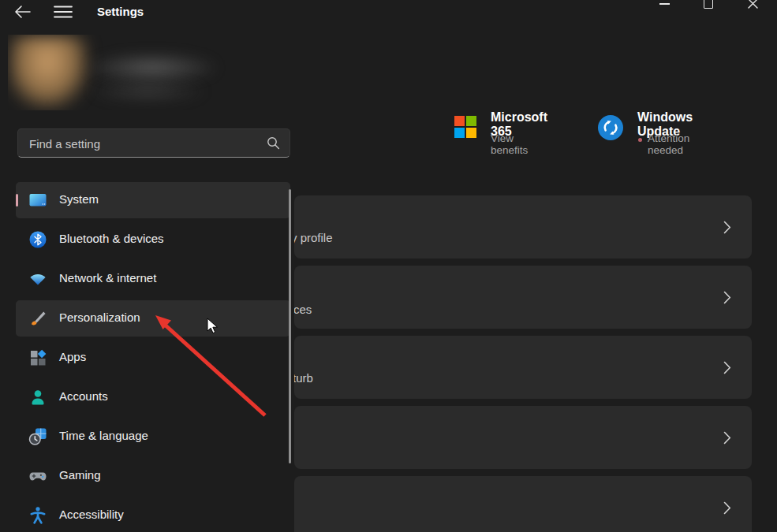  What do you see at coordinates (38, 437) in the screenshot?
I see `time-language-icon` at bounding box center [38, 437].